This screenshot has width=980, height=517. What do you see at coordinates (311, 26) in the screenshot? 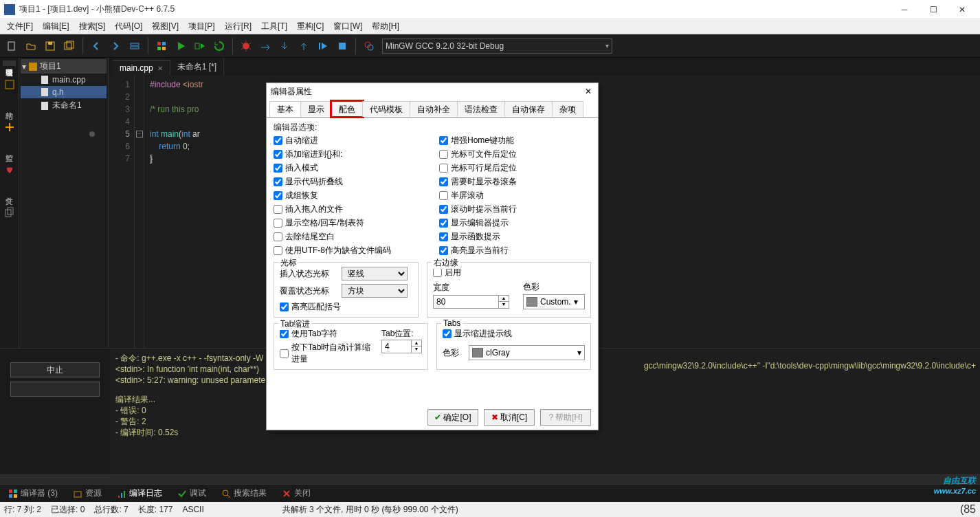
I see `menu-refactor: 重构[C]` at bounding box center [311, 26].